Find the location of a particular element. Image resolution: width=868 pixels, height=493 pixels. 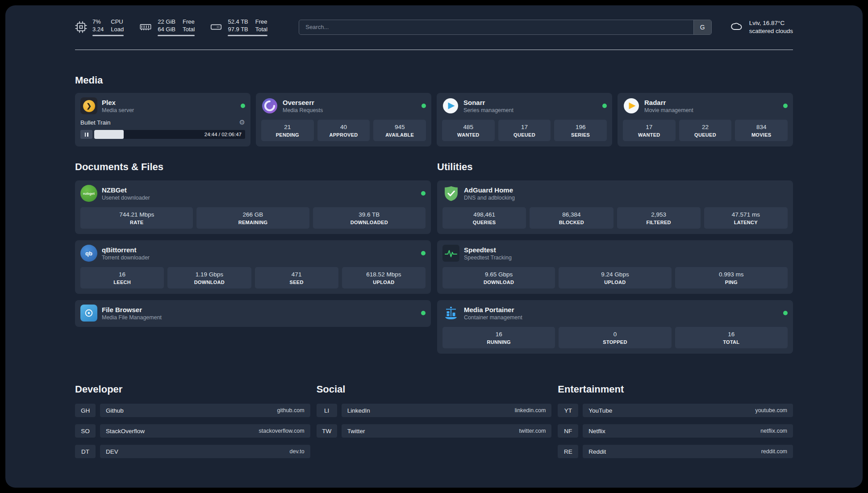

cloud-icon is located at coordinates (736, 27).